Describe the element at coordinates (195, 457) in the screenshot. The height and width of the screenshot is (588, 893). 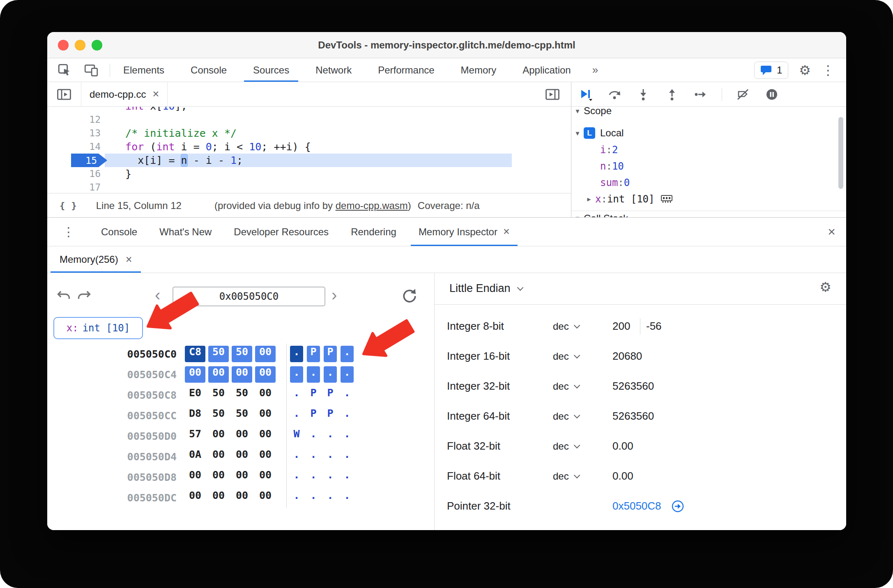
I see `memory-byte: 0A` at that location.